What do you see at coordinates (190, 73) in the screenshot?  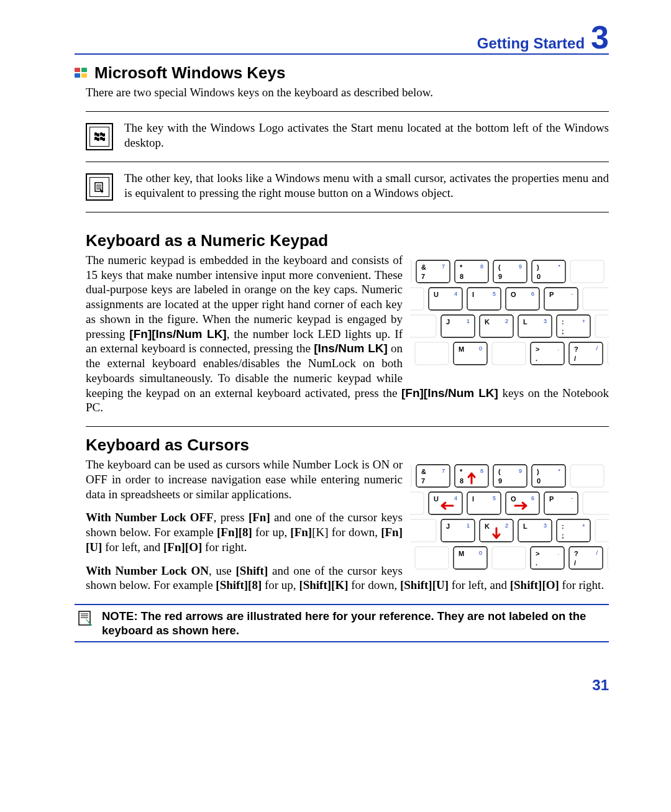 I see `section-heading-windows-keys: Microsoft Windows Keys` at bounding box center [190, 73].